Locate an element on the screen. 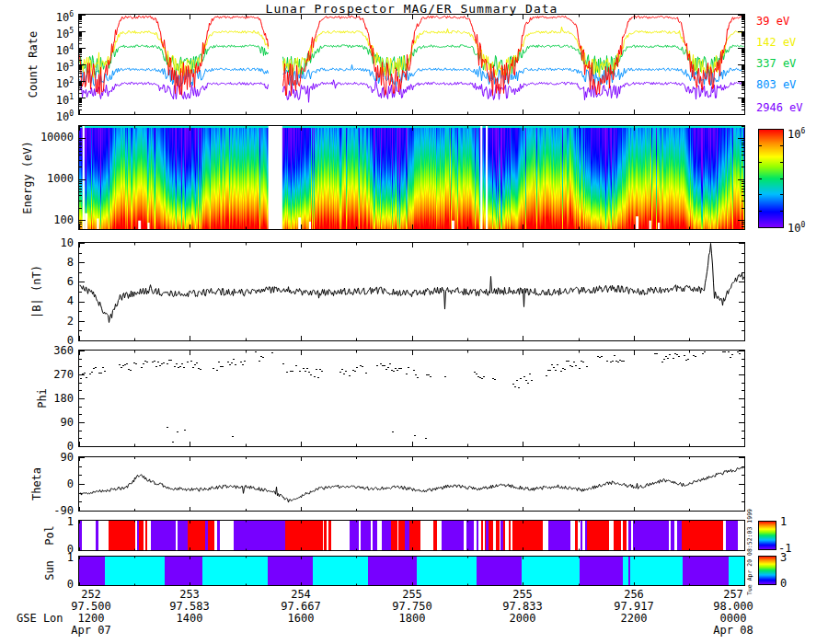 This screenshot has height=644, width=828. legend-item-337ev: 337 eV is located at coordinates (776, 63).